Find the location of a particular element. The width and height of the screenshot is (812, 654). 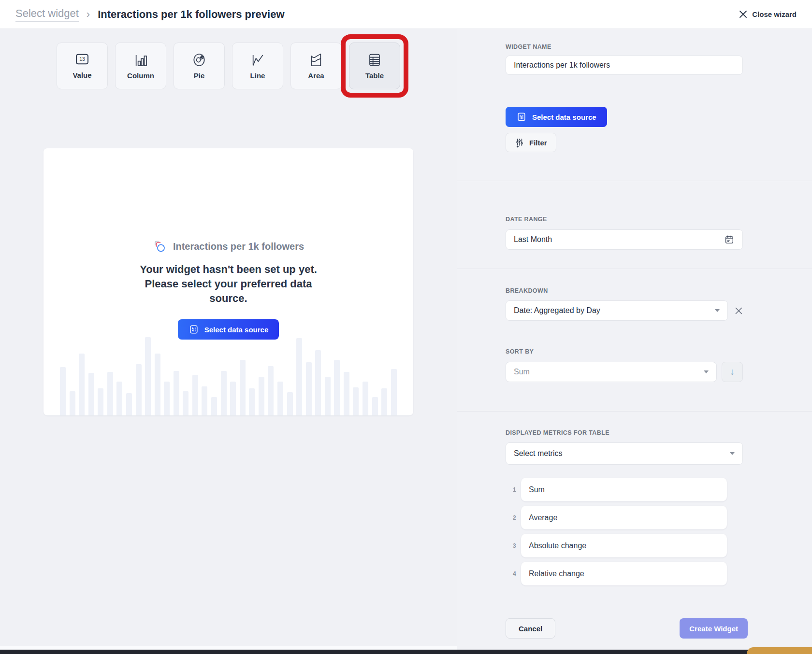

select-data-source-button-sidebar: Select data source is located at coordinates (556, 117).